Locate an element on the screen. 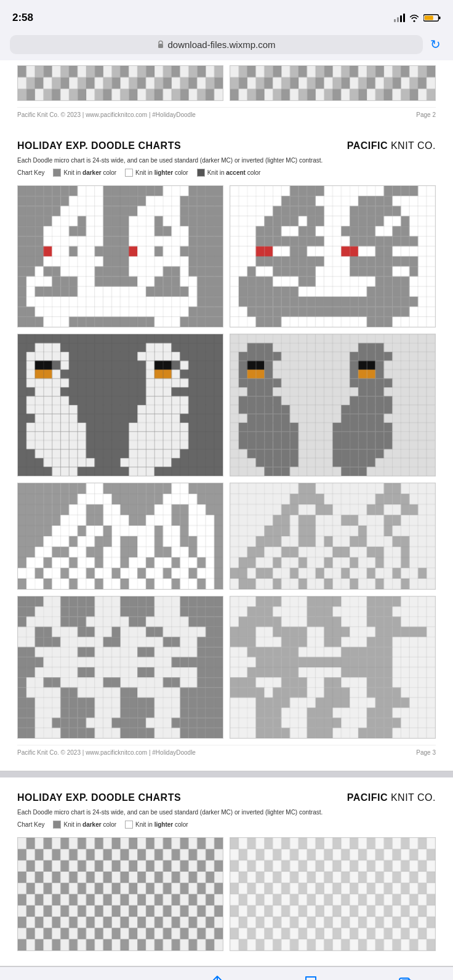  forward-button: › is located at coordinates (128, 976).